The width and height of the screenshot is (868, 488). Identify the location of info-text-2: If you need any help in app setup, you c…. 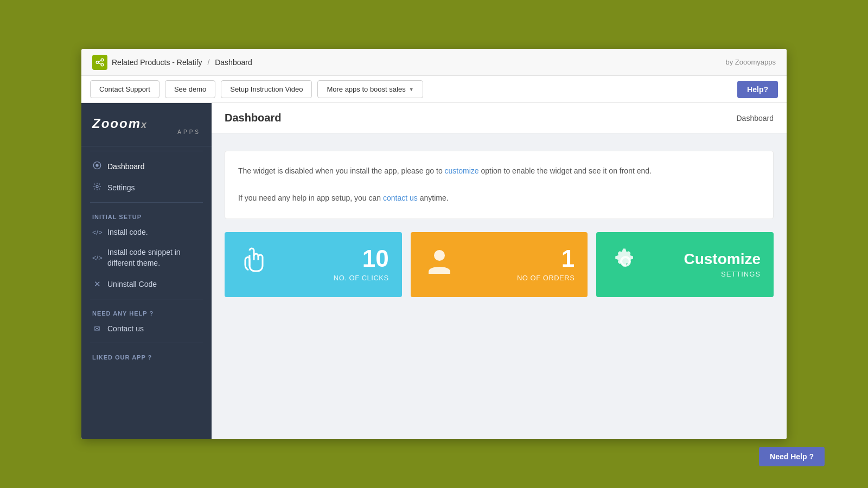
(499, 198).